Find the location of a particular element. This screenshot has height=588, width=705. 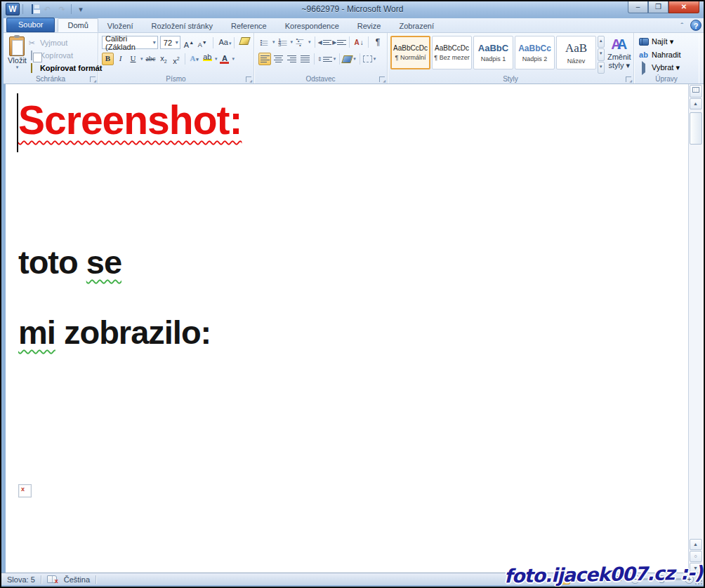

clear-formatting-button is located at coordinates (244, 43).